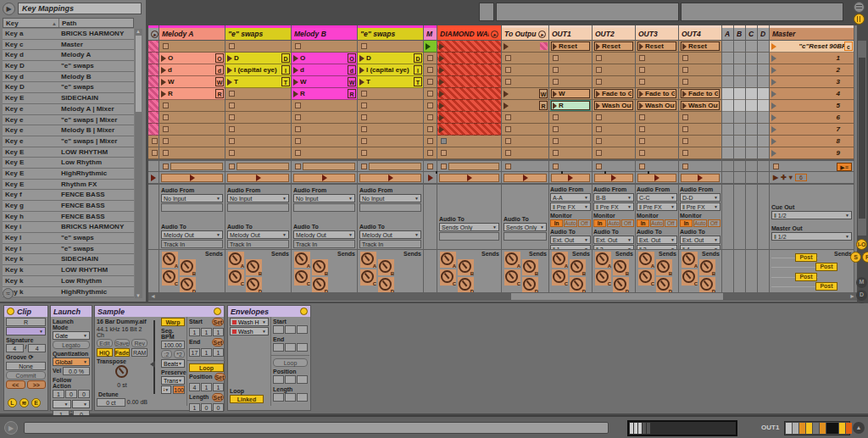  Describe the element at coordinates (247, 399) in the screenshot. I see `linked-button: Linked` at that location.